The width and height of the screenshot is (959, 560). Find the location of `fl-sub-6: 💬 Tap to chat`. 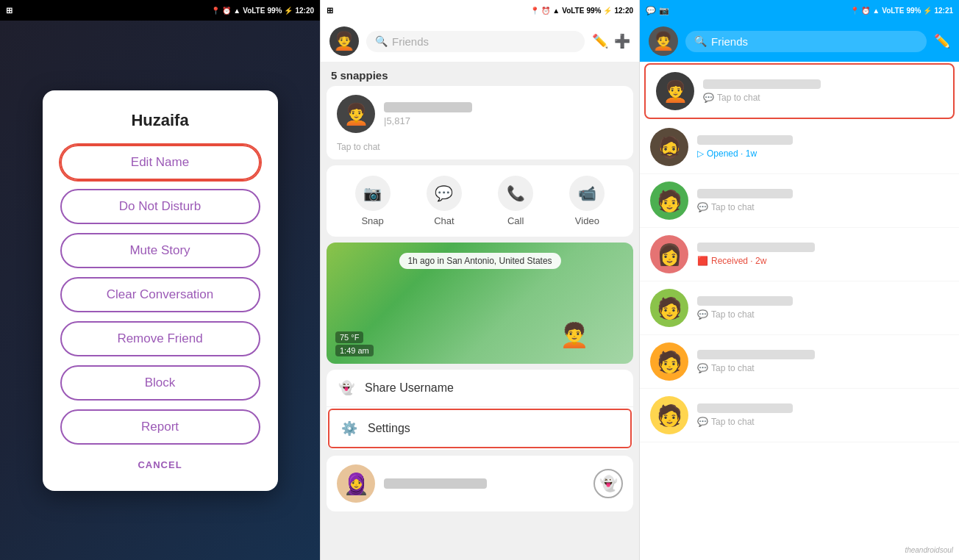

fl-sub-6: 💬 Tap to chat is located at coordinates (823, 368).